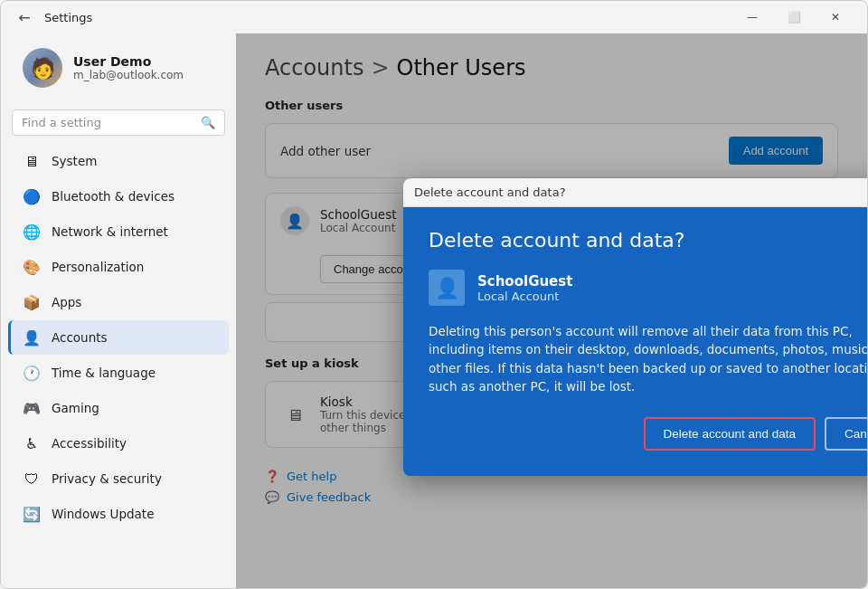 Image resolution: width=868 pixels, height=589 pixels. I want to click on network-icon: 🌐, so click(32, 232).